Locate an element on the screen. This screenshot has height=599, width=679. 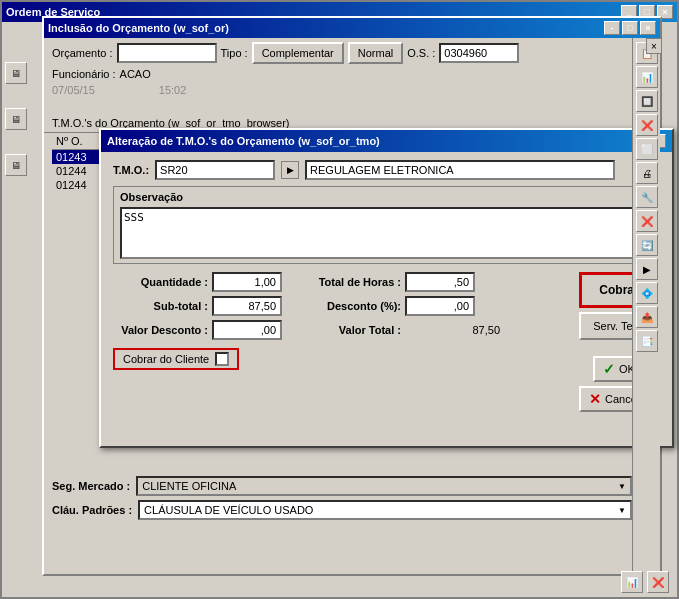
os-input is located at coordinates (479, 53).